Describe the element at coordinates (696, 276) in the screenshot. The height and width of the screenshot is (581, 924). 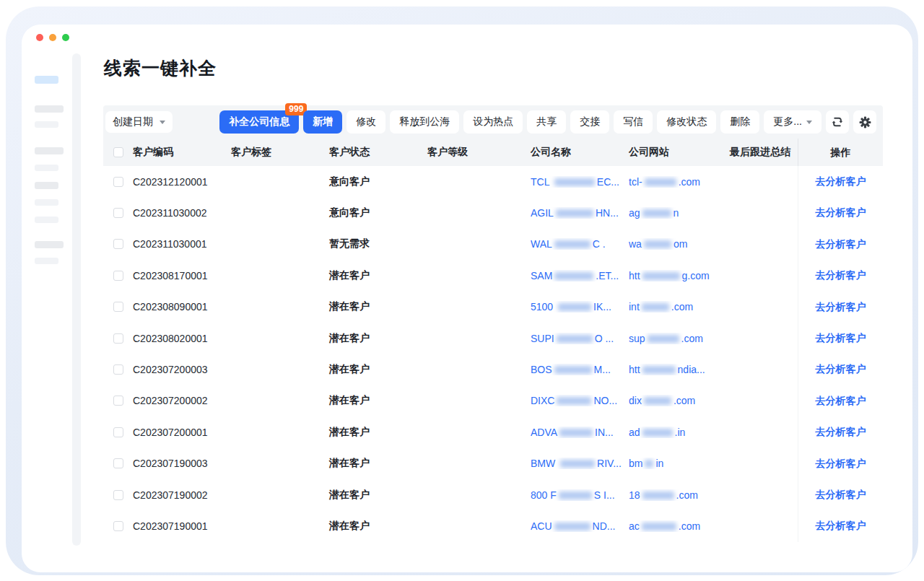
I see `text-visible-suffix: g.com` at that location.